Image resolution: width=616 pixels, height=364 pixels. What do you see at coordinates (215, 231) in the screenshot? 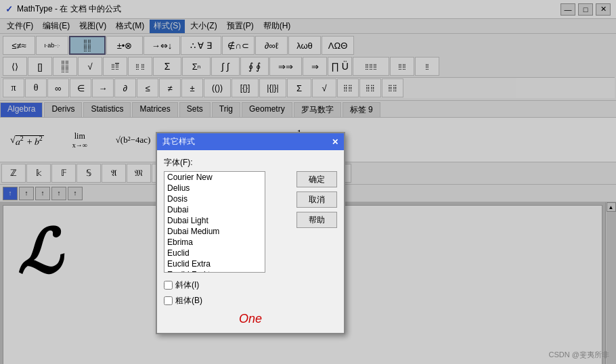
I see `font-item-dubai-medium: Dubai Medium` at bounding box center [215, 231].